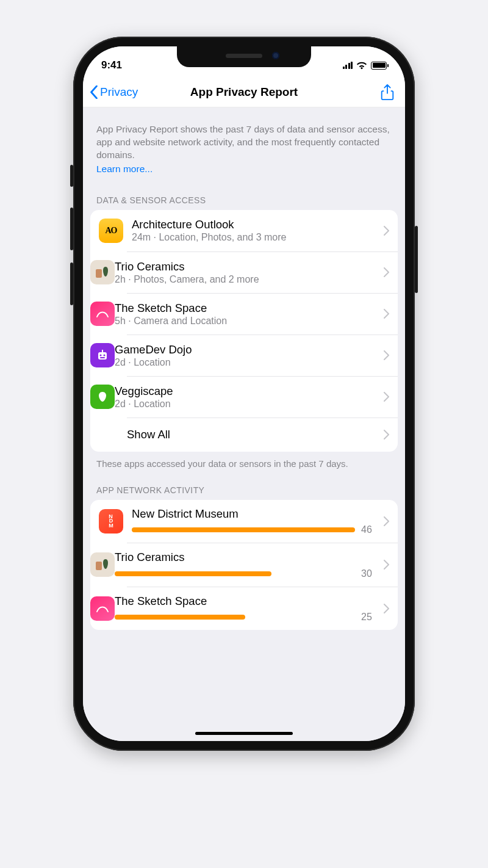  Describe the element at coordinates (244, 734) in the screenshot. I see `home-indicator` at that location.